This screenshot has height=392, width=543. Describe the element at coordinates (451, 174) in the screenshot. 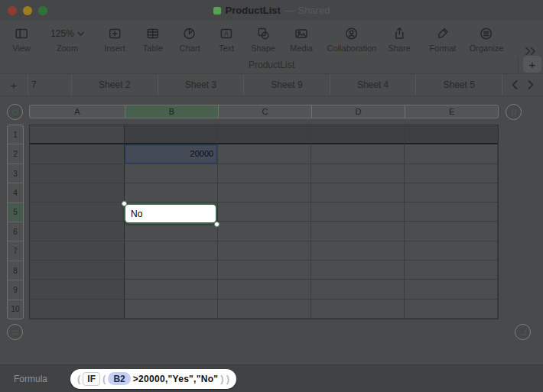

I see `cell-e3` at that location.